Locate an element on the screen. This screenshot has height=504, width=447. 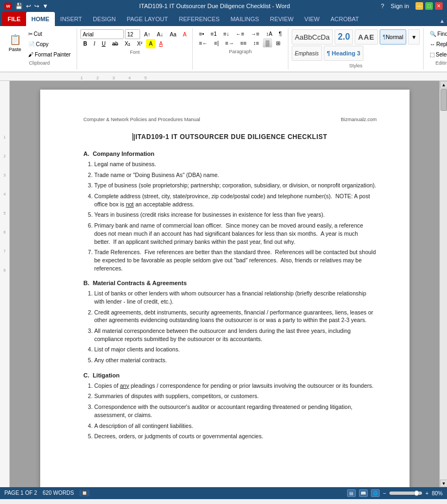
replace-button: ↔ Replace is located at coordinates (437, 45).